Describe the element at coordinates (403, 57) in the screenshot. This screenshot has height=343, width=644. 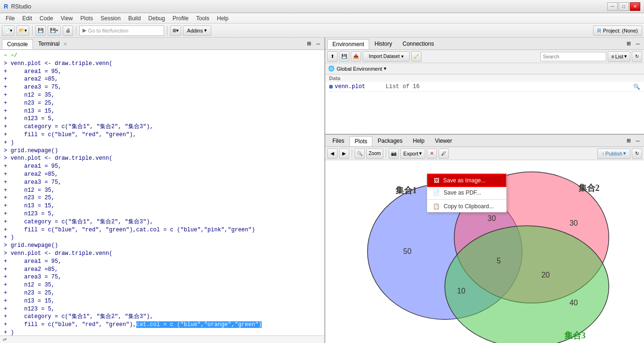
I see `import-chevron: ▾` at that location.